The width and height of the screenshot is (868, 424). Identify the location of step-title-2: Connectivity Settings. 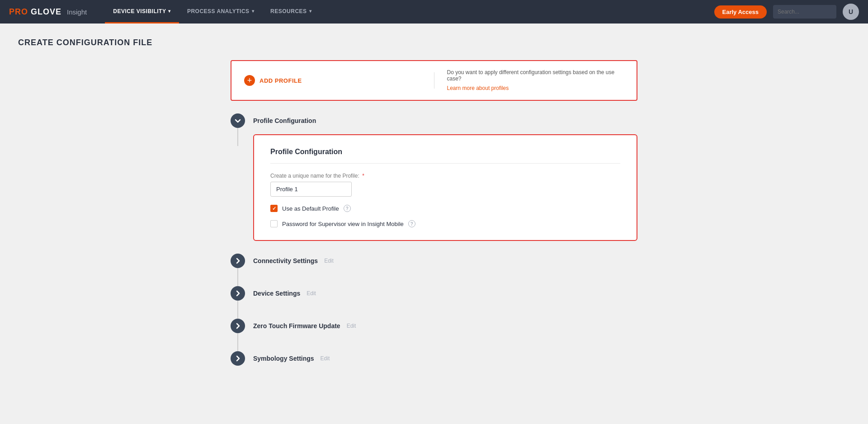
(286, 261).